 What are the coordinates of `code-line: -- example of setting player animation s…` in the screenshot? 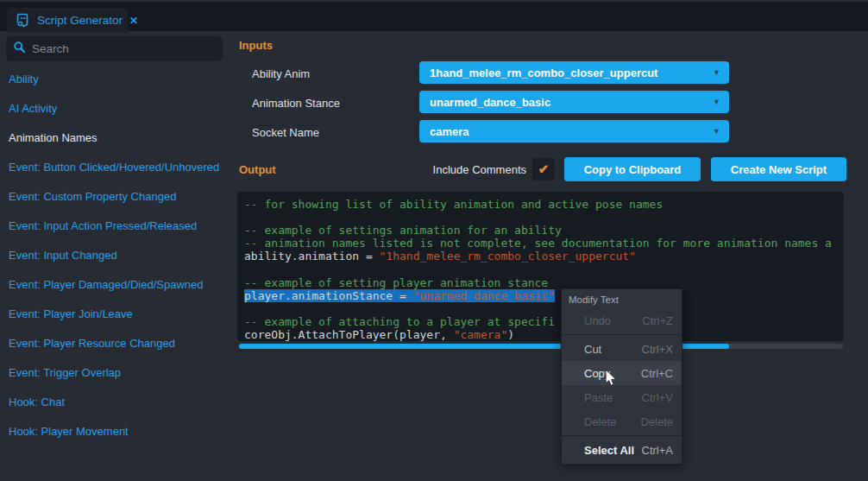 It's located at (544, 283).